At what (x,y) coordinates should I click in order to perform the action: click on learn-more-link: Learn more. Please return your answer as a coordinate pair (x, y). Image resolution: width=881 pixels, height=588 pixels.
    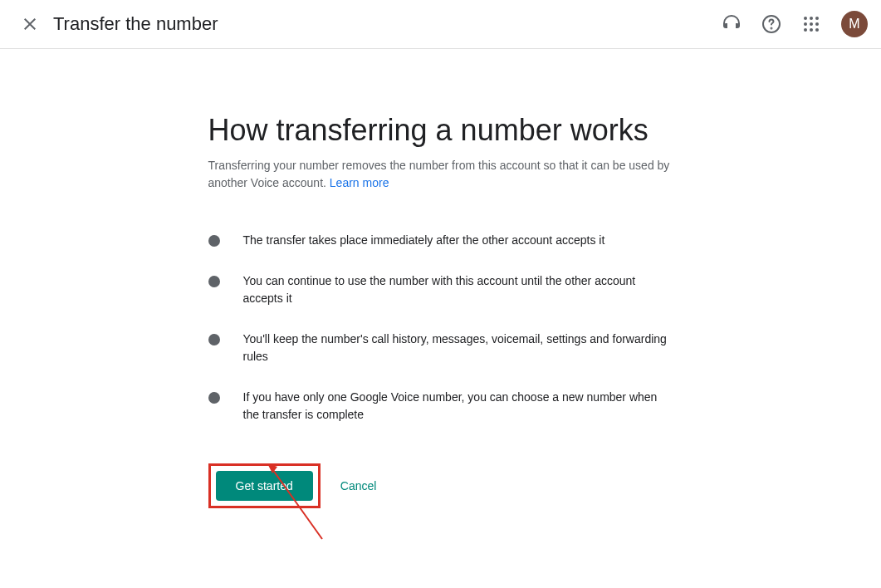
    Looking at the image, I should click on (360, 183).